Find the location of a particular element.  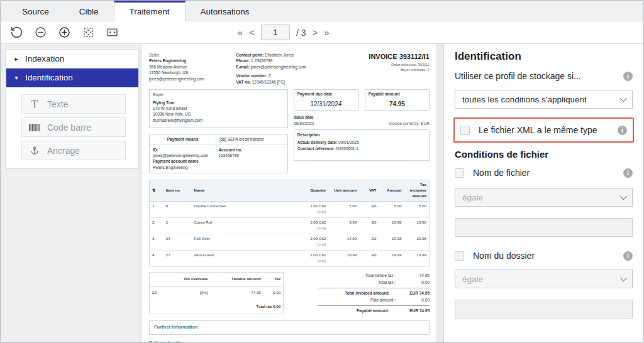

buyer-name: Flying Tom is located at coordinates (219, 103).